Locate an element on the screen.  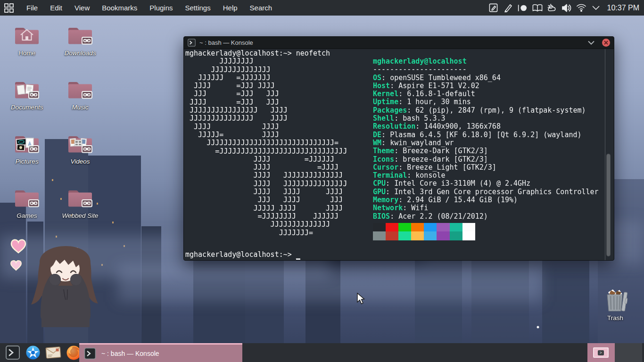
neofetch-field-os: OS: openSUSE Tumbleweed x86_64 is located at coordinates (486, 78).